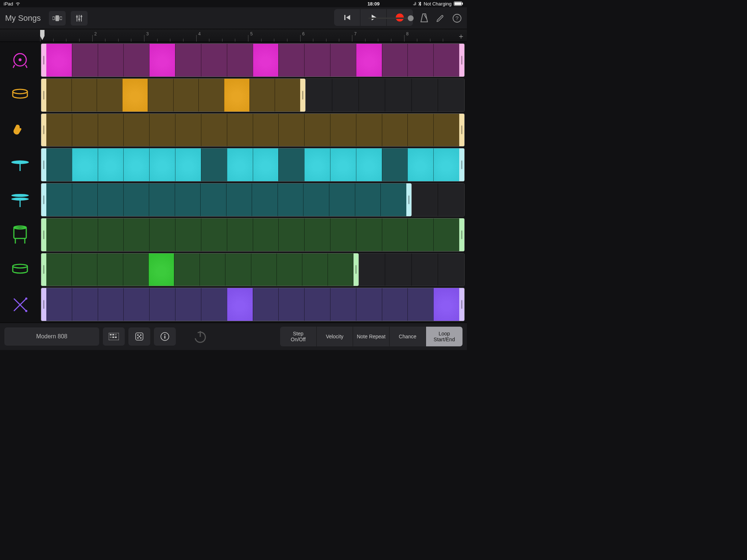  What do you see at coordinates (233, 36) in the screenshot?
I see `timeline-ruler: 12345678 ＋` at bounding box center [233, 36].